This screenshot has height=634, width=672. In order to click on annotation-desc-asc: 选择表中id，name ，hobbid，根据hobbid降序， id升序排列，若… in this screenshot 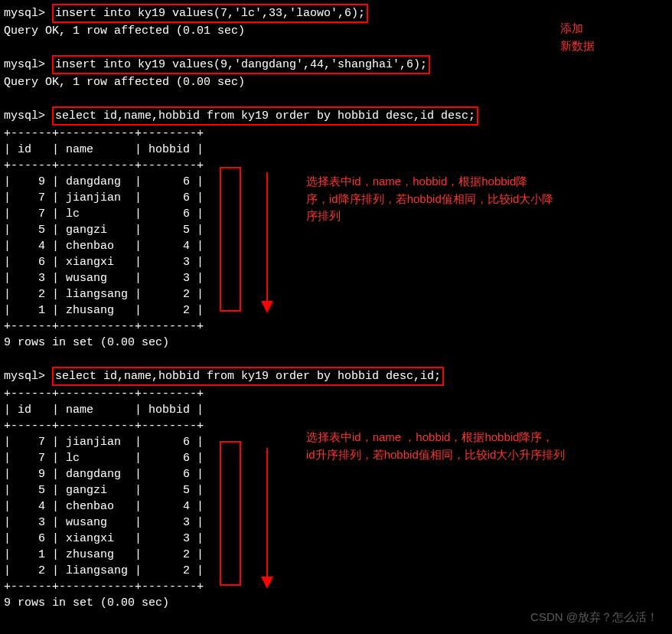, I will do `click(482, 446)`.